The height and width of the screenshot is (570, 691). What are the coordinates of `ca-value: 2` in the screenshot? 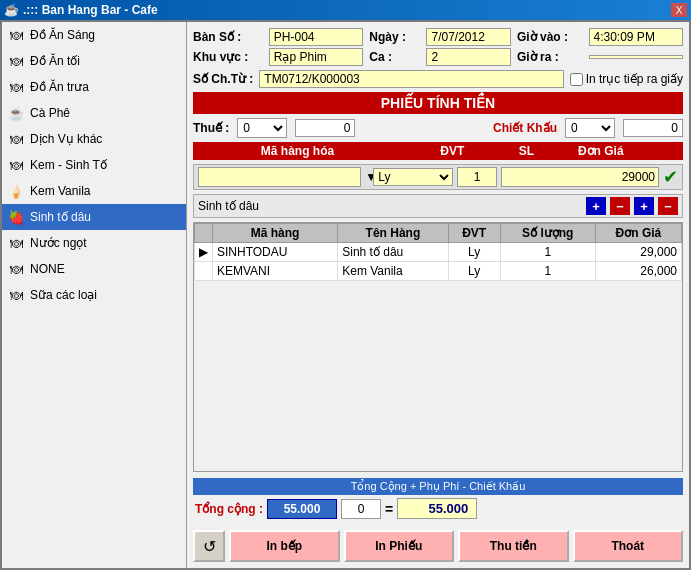 It's located at (468, 57).